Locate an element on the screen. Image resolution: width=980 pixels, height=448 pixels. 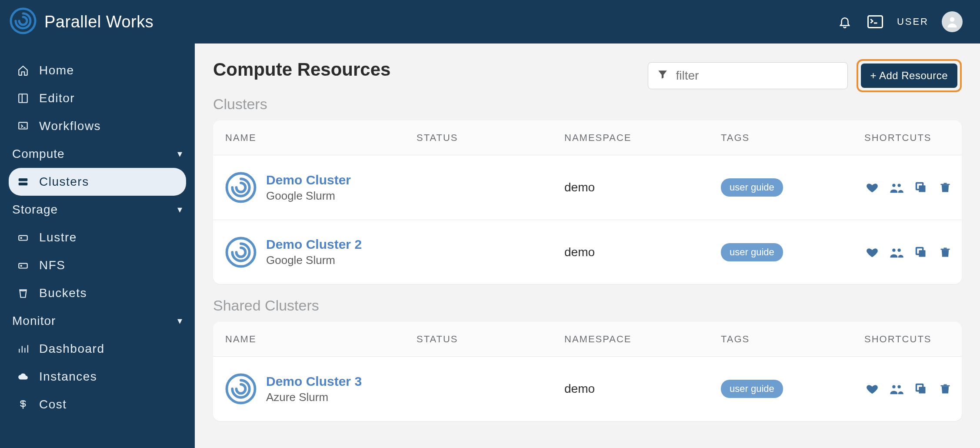
sidebar-item-label: Instances is located at coordinates (68, 377).